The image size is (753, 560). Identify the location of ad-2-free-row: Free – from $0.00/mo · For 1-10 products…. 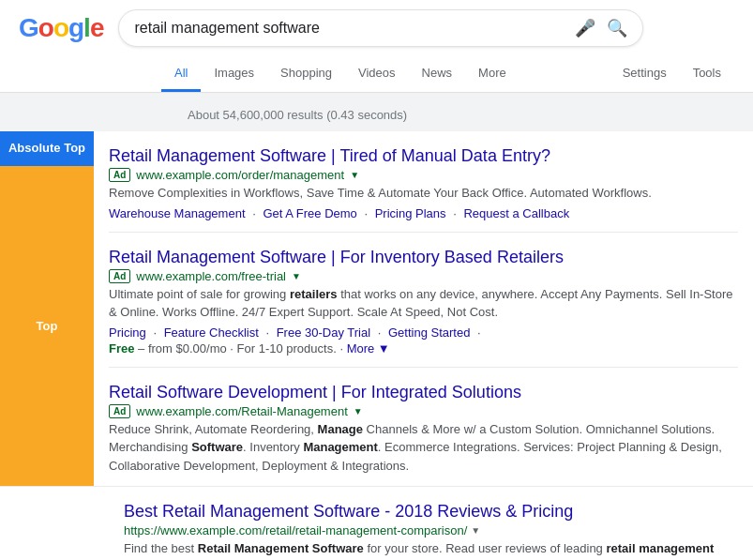
(424, 349).